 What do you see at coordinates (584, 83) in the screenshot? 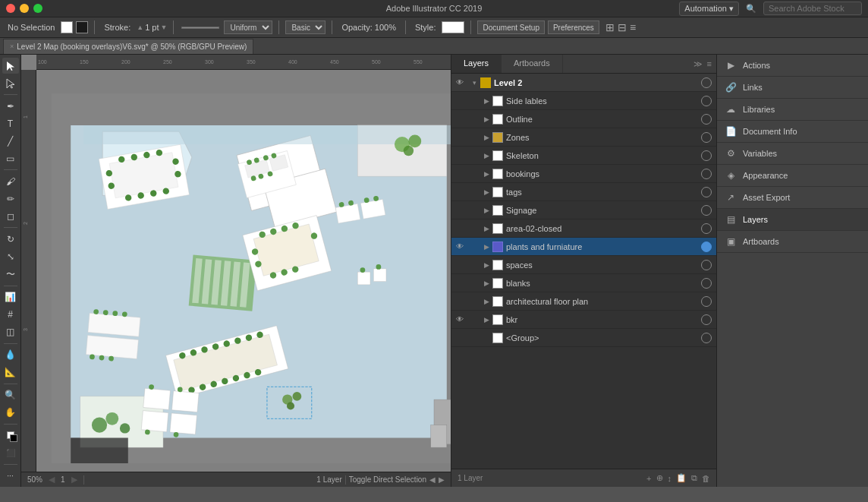
I see `layer-row-level2: 👁 ▾ Level 2` at bounding box center [584, 83].